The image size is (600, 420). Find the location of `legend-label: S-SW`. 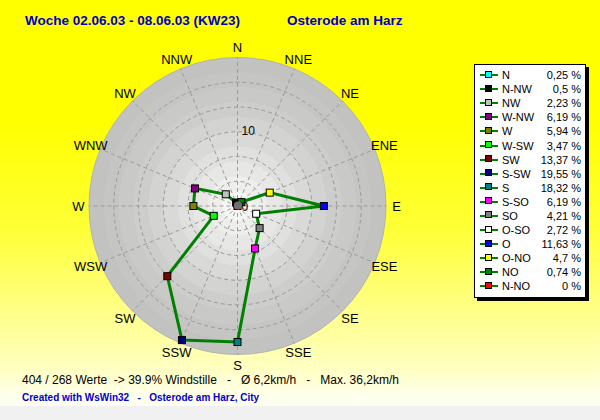

legend-label: S-SW is located at coordinates (516, 174).